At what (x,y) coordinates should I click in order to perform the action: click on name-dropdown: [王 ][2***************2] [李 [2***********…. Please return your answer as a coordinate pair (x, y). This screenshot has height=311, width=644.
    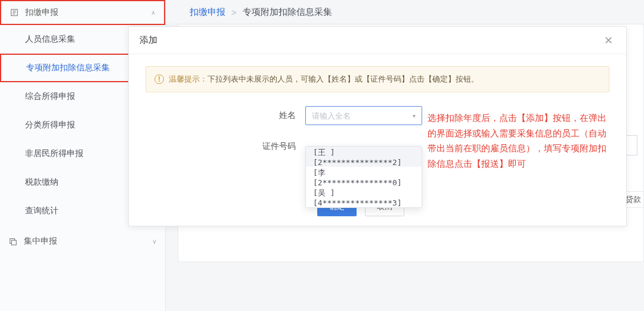
    Looking at the image, I should click on (364, 177).